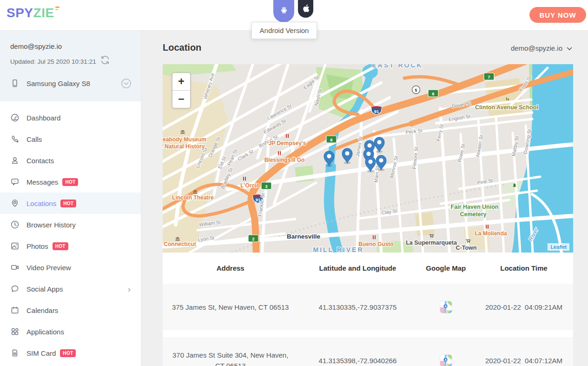  Describe the element at coordinates (46, 332) in the screenshot. I see `sidebar-item-label: Applications` at that location.